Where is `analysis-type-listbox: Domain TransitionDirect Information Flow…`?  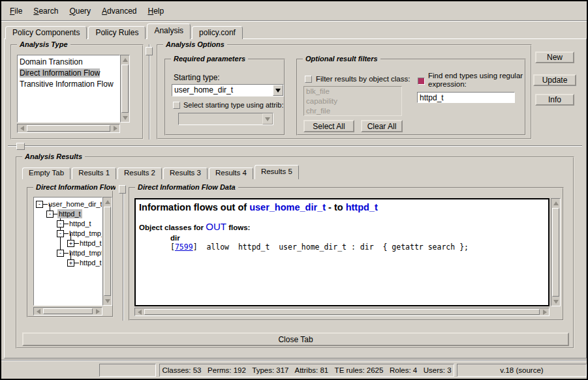
analysis-type-listbox: Domain TransitionDirect Information Flow… is located at coordinates (69, 89).